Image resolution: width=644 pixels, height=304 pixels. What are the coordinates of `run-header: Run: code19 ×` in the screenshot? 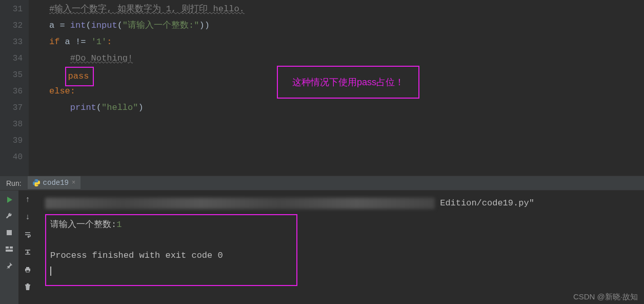 It's located at (322, 183).